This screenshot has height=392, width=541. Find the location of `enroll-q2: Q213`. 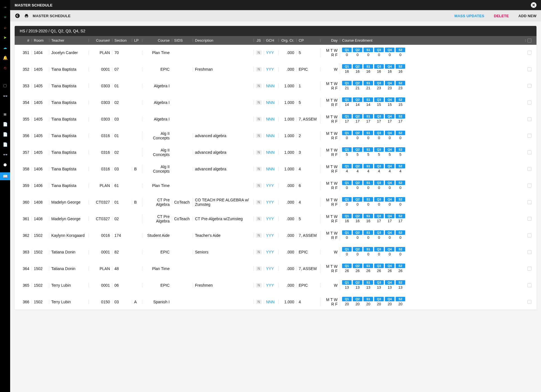

enroll-q2: Q213 is located at coordinates (358, 285).